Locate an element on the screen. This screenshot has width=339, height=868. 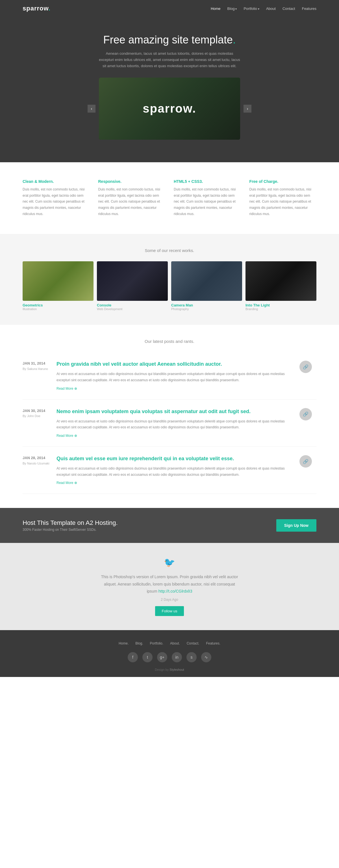
nav-logo: sparrow. is located at coordinates (36, 8).